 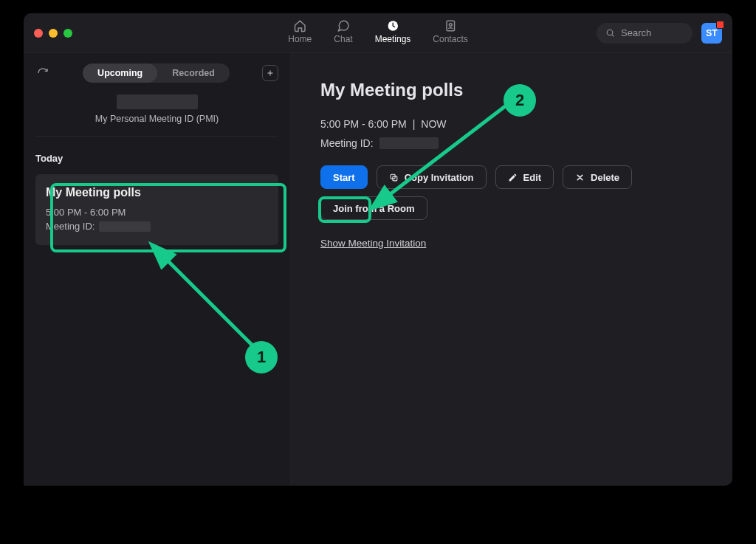 What do you see at coordinates (70, 226) in the screenshot?
I see `meeting-card-id-label: Meeting ID:` at bounding box center [70, 226].